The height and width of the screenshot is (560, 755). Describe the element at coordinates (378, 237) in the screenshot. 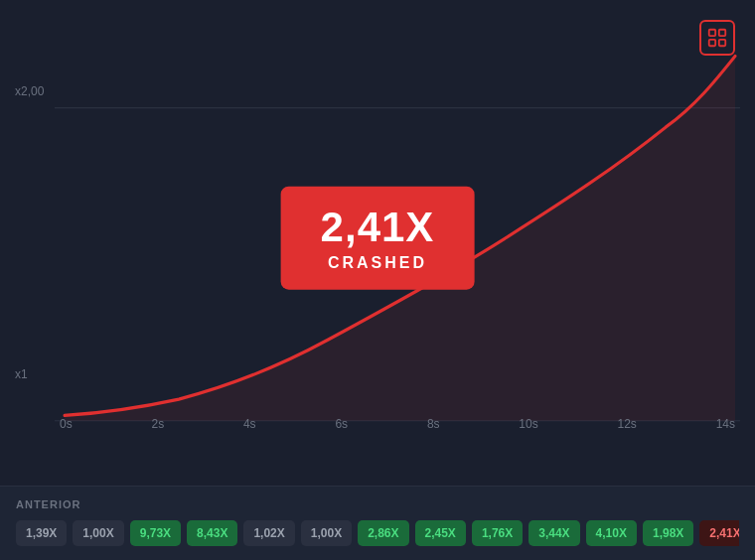

I see `crashed-overlay: 2,41X CRASHED` at that location.